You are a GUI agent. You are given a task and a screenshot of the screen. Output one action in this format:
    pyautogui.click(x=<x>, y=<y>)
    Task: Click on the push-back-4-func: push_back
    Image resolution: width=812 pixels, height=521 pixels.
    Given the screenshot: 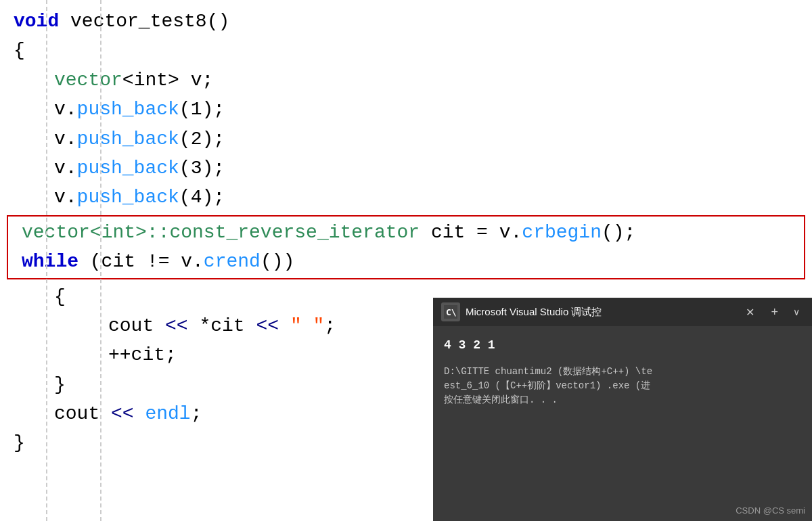 What is the action you would take?
    pyautogui.click(x=129, y=198)
    